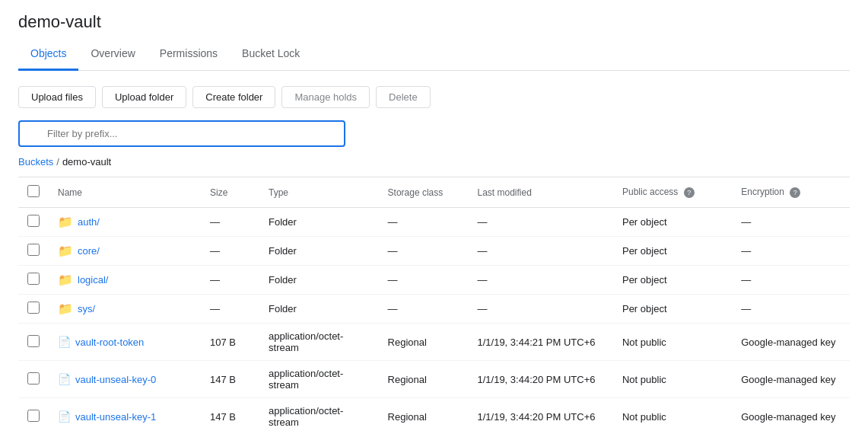 The image size is (868, 434). What do you see at coordinates (125, 251) in the screenshot?
I see `cell-name: 📁 core/` at bounding box center [125, 251].